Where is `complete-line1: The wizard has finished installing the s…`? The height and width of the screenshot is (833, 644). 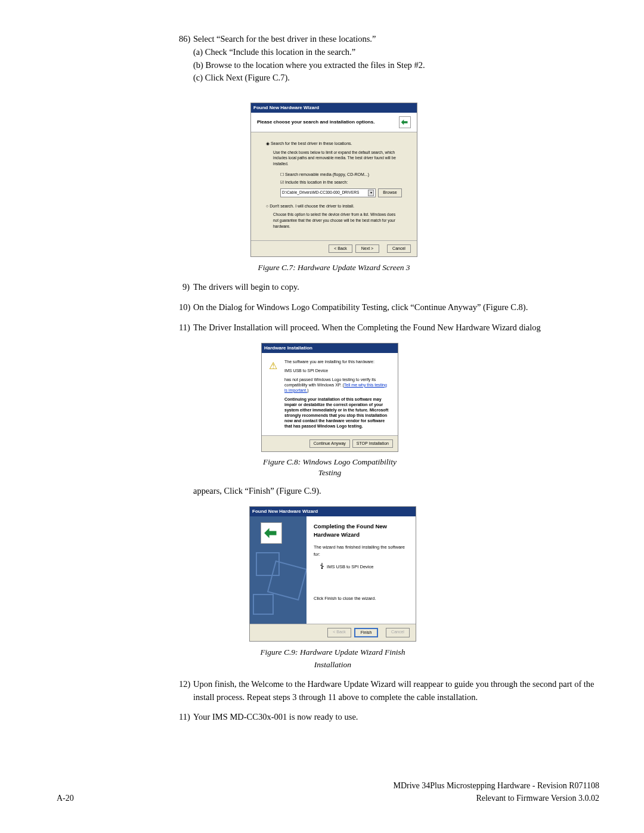 complete-line1: The wizard has finished installing the s… is located at coordinates (361, 551).